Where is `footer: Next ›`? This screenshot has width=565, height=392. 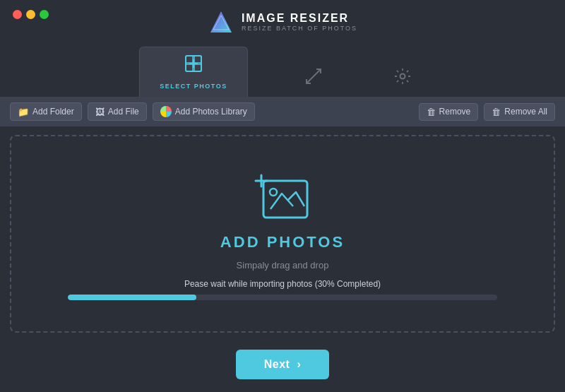
footer: Next › is located at coordinates (282, 367).